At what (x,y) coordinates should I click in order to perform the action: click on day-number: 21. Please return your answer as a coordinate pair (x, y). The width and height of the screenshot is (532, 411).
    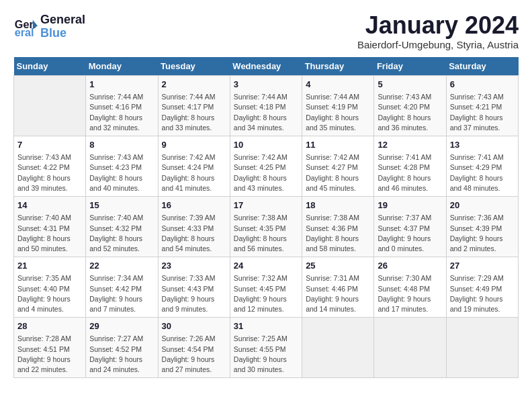
    Looking at the image, I should click on (50, 266).